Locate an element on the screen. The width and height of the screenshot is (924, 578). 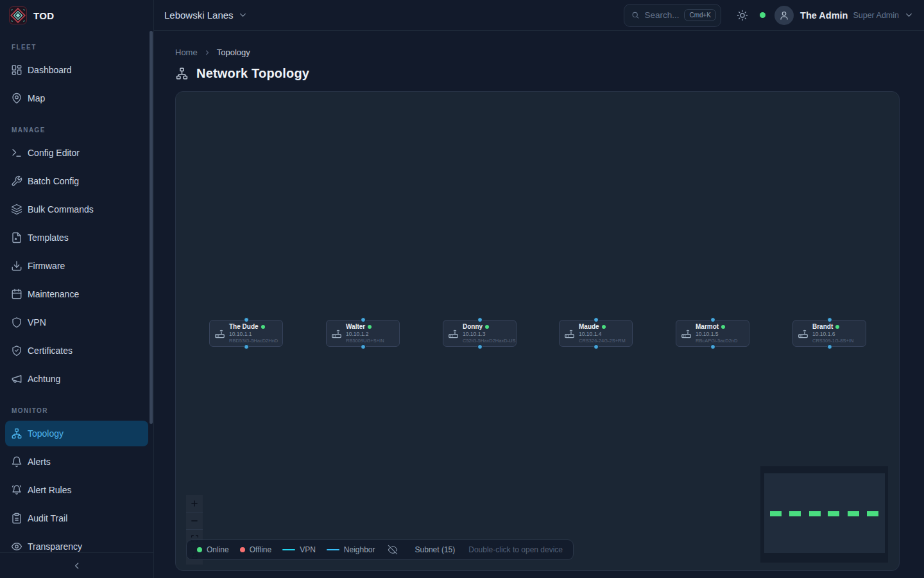
eye-off-icon is located at coordinates (393, 550).